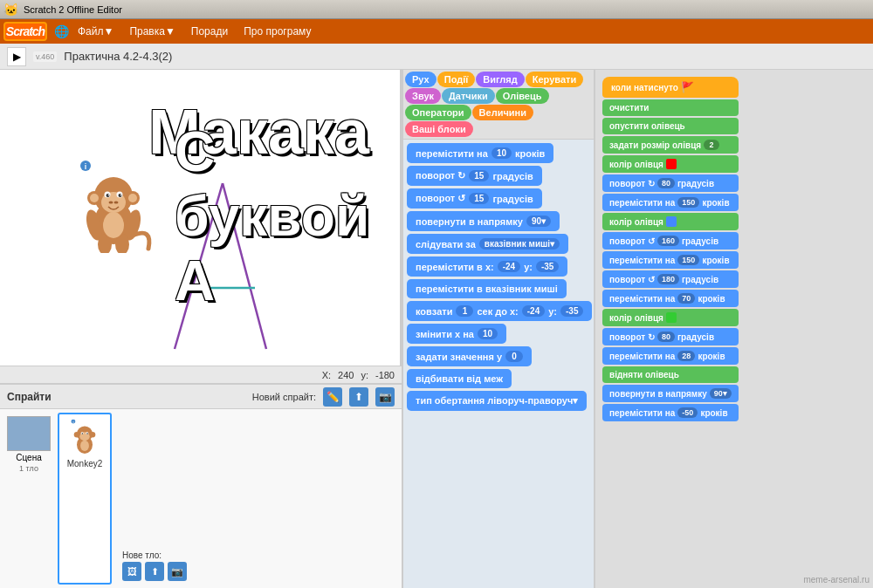  What do you see at coordinates (438, 113) in the screenshot?
I see `cat-operators: Оператори` at bounding box center [438, 113].